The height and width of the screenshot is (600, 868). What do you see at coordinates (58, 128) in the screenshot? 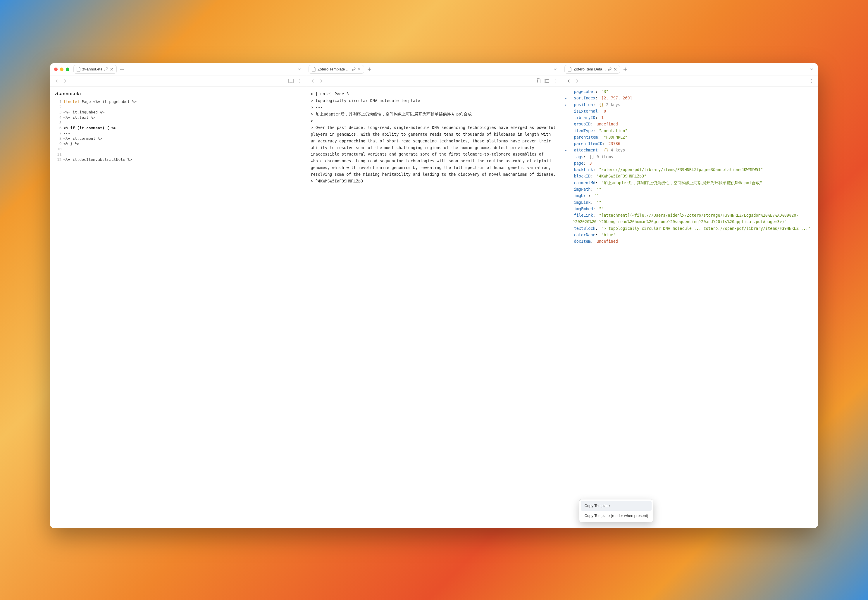
I see `line-number: 6` at bounding box center [58, 128].